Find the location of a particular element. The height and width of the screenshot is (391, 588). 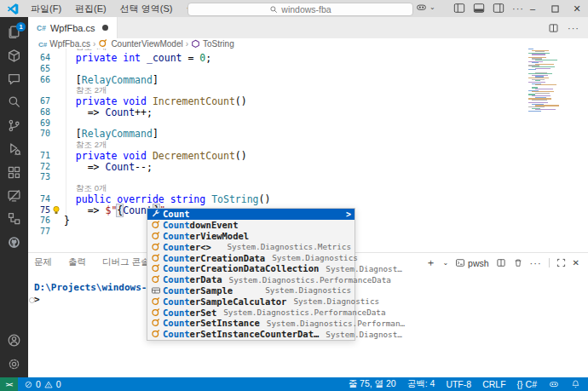

status-indentation: 공백: 4 is located at coordinates (421, 384).